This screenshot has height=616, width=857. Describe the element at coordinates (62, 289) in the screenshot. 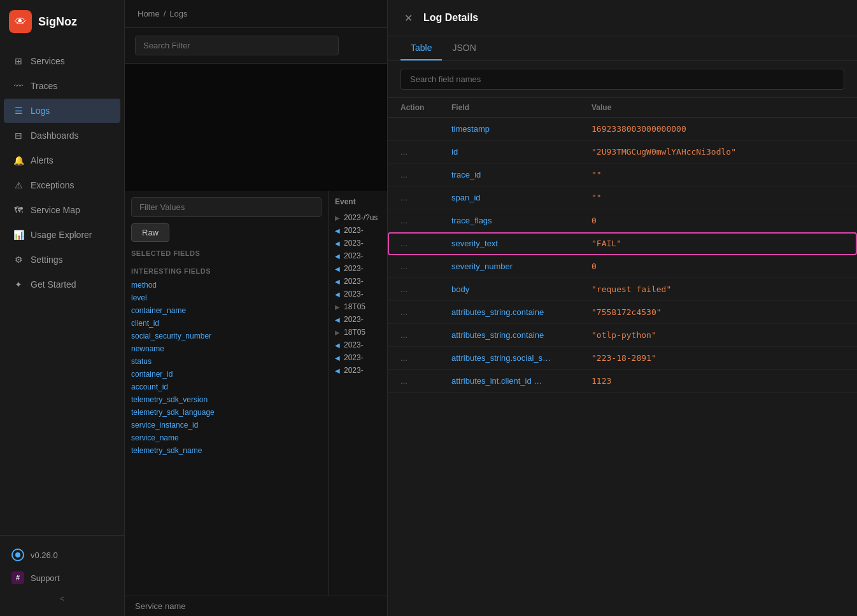

I see `sidebar-nav: ⊞ Services 〰 Traces ☰ Logs ⊟ Dashboards …` at that location.